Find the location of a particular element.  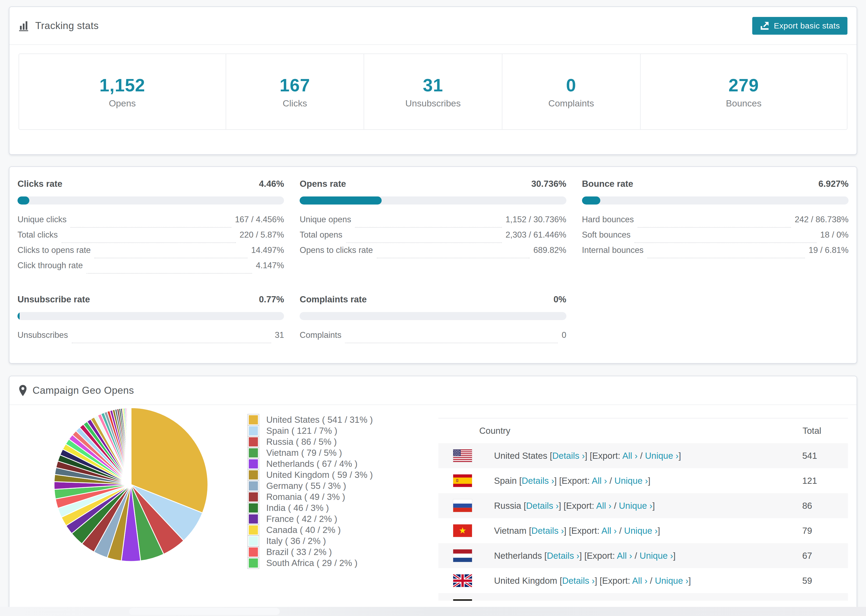

progress-bar-fill is located at coordinates (19, 316).